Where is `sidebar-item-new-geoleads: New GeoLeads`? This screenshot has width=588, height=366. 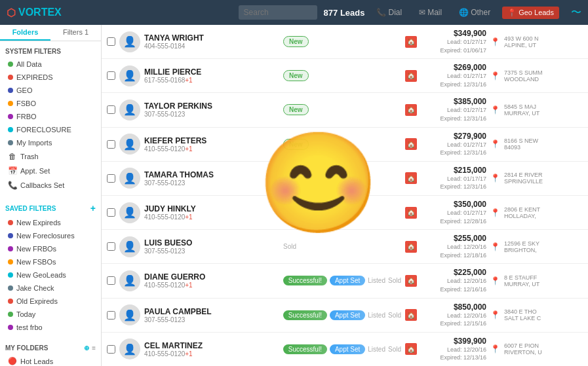 sidebar-item-new-geoleads: New GeoLeads is located at coordinates (50, 275).